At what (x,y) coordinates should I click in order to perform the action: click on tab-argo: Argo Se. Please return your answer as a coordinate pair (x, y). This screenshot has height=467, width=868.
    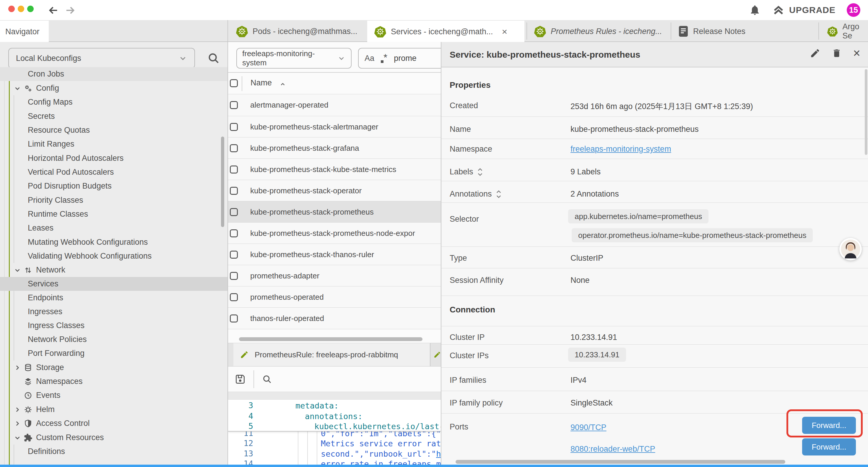
    Looking at the image, I should click on (843, 31).